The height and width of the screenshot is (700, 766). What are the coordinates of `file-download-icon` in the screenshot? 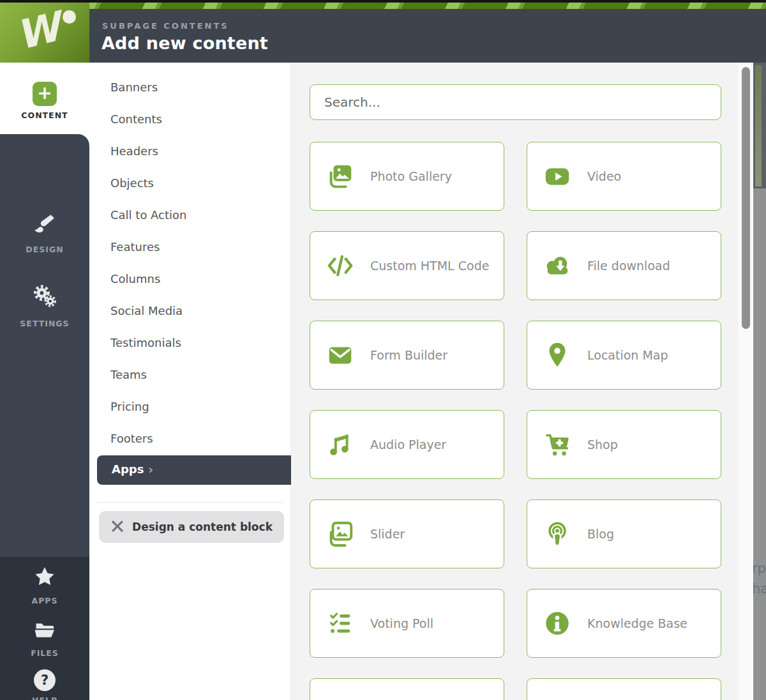 It's located at (557, 266).